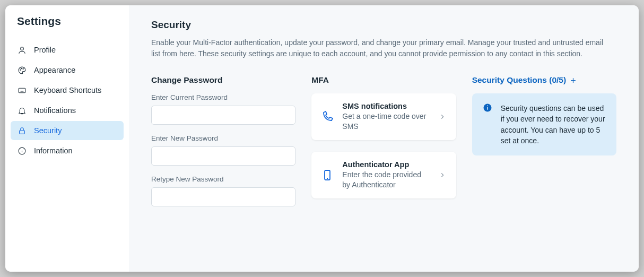 This screenshot has width=644, height=277. Describe the element at coordinates (223, 197) in the screenshot. I see `retype-password-input` at that location.